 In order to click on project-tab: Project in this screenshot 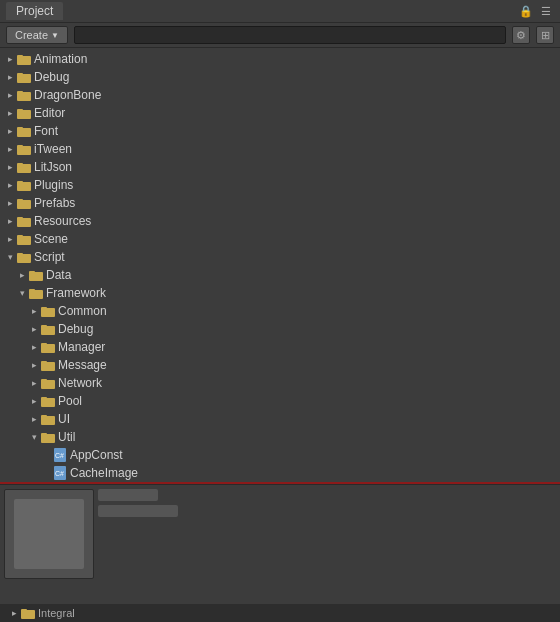, I will do `click(34, 11)`.